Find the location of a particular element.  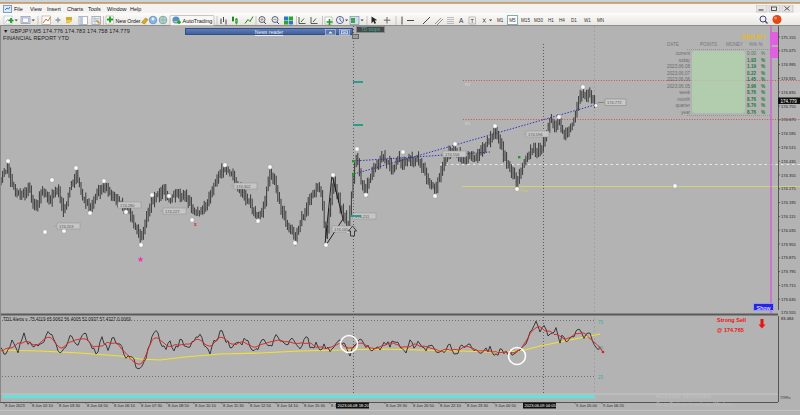

svg-text: 174.556 is located at coordinates (452, 154).